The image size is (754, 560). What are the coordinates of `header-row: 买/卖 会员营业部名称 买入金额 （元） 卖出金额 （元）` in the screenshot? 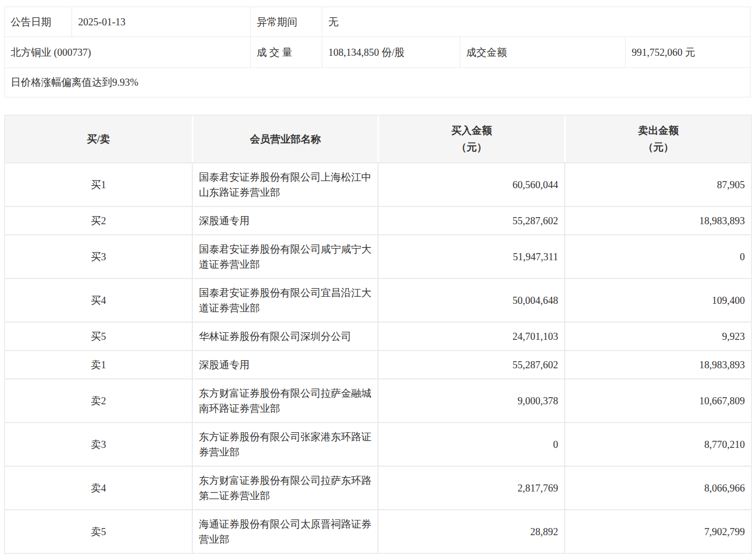 It's located at (378, 139).